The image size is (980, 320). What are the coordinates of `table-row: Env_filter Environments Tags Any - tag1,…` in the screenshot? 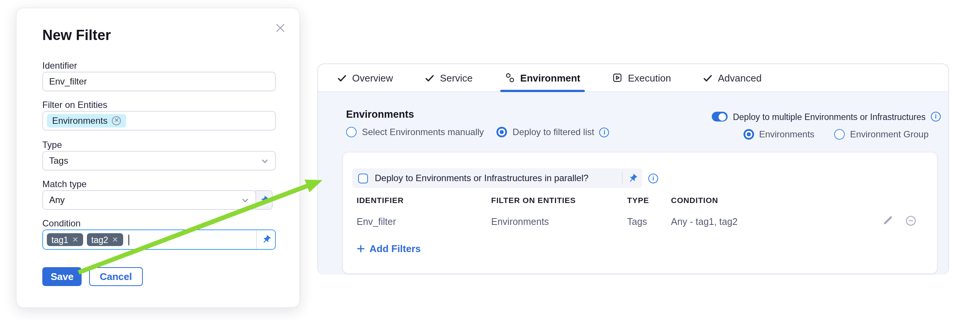 It's located at (547, 222).